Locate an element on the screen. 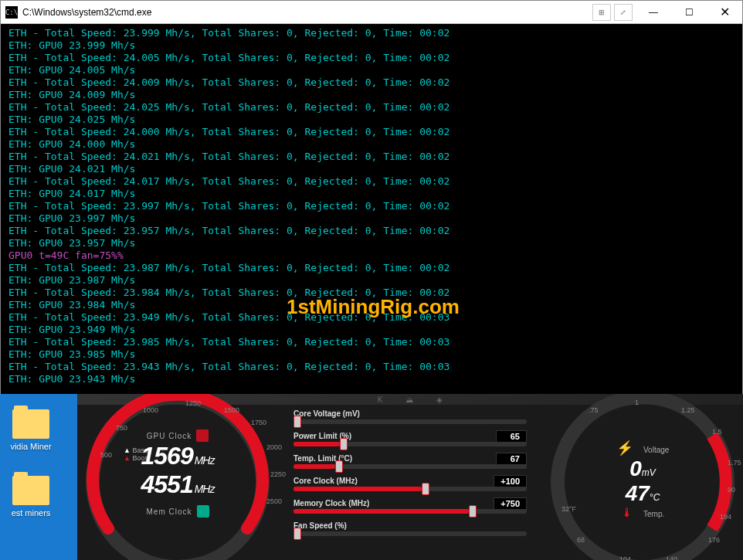 This screenshot has width=743, height=560. terminal-line: ETH: GPU0 23.949 Mh/s is located at coordinates (375, 330).